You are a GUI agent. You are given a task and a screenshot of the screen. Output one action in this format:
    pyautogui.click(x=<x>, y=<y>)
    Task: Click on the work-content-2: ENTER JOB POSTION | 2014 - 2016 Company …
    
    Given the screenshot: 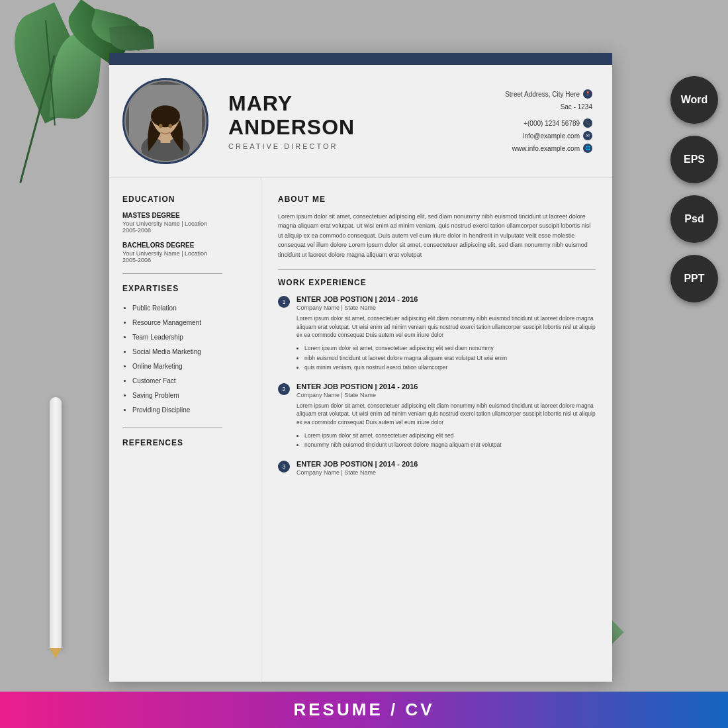 What is the action you would take?
    pyautogui.click(x=446, y=416)
    